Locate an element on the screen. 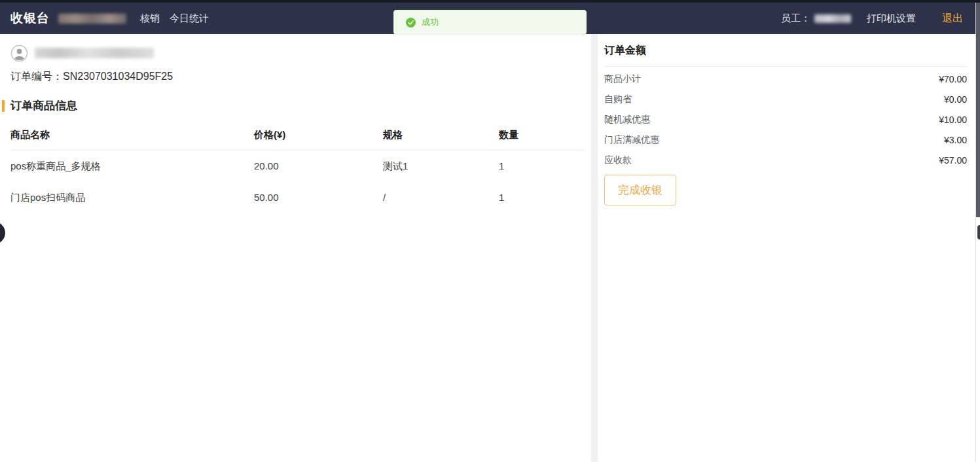  col-header-spec: 规格 is located at coordinates (441, 135).